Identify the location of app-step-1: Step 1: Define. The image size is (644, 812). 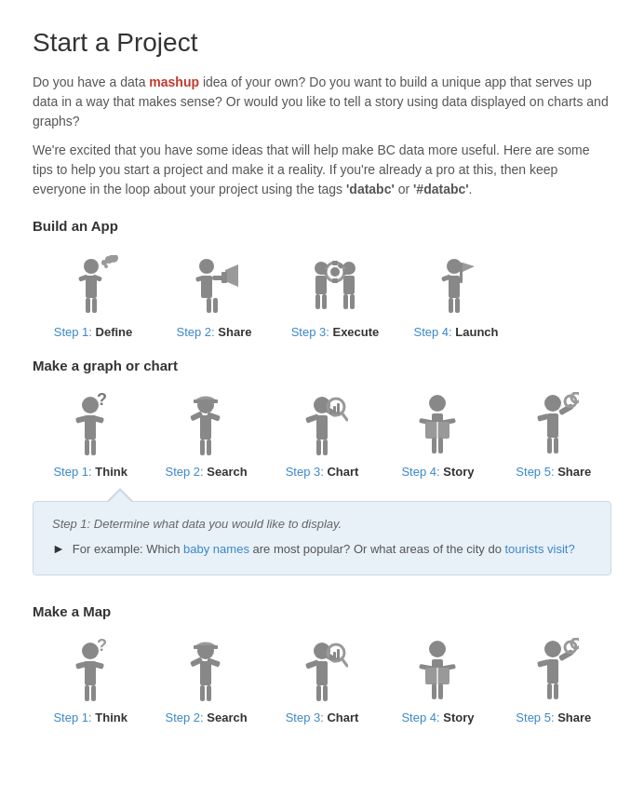
(93, 296).